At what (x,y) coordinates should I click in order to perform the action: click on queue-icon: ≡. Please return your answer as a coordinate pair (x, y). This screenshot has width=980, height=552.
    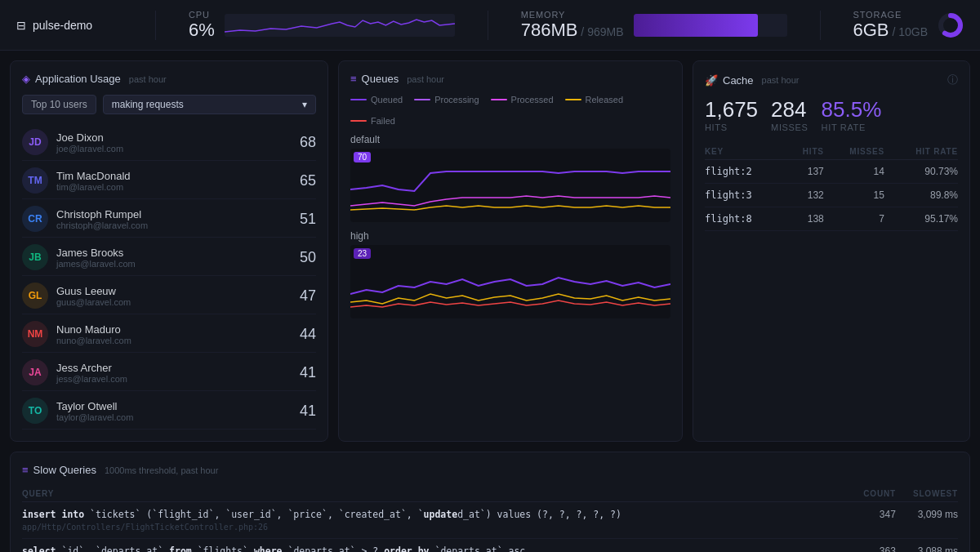
    Looking at the image, I should click on (354, 78).